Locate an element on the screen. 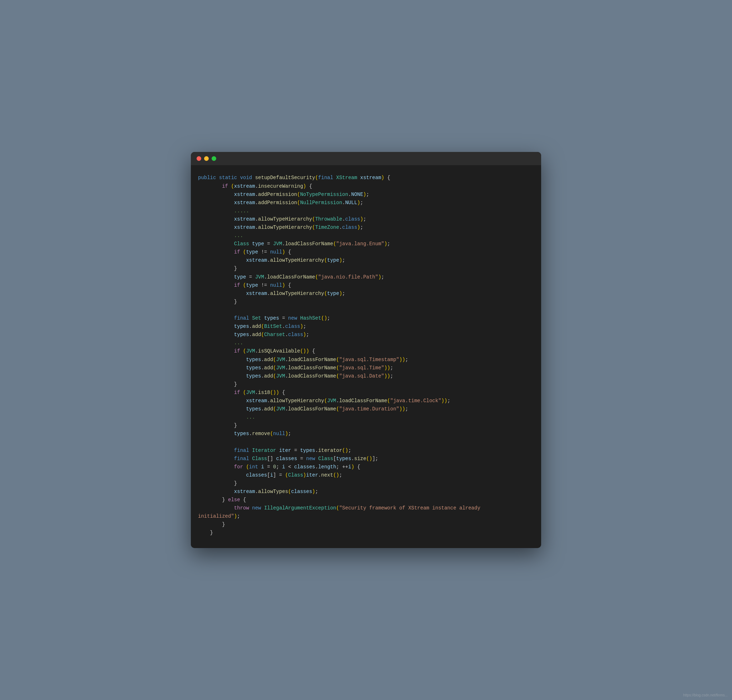 The image size is (732, 700). code-line-26: } is located at coordinates (366, 384).